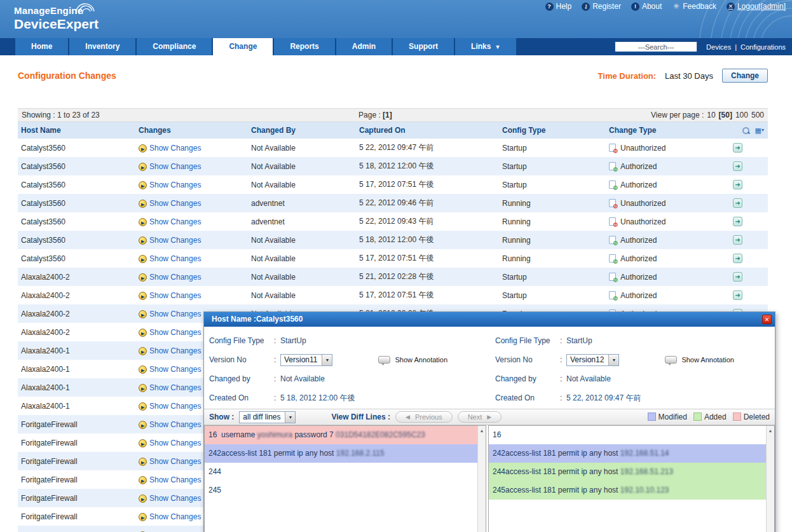 This screenshot has height=532, width=792. What do you see at coordinates (243, 47) in the screenshot?
I see `tab-change: Change` at bounding box center [243, 47].